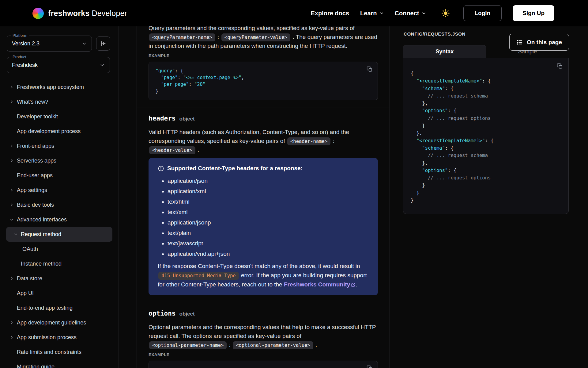  I want to click on content-type-item: text/javascript, so click(268, 243).